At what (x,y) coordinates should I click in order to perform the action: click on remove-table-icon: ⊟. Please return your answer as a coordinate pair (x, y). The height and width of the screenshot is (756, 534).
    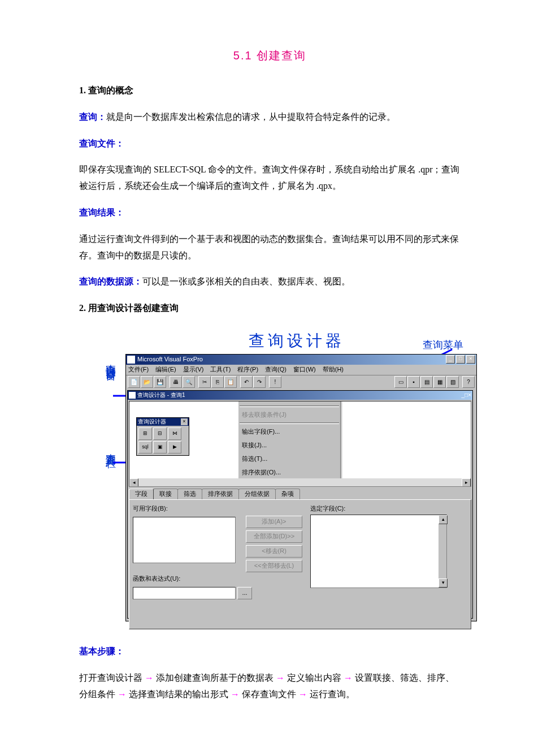
    Looking at the image, I should click on (160, 434).